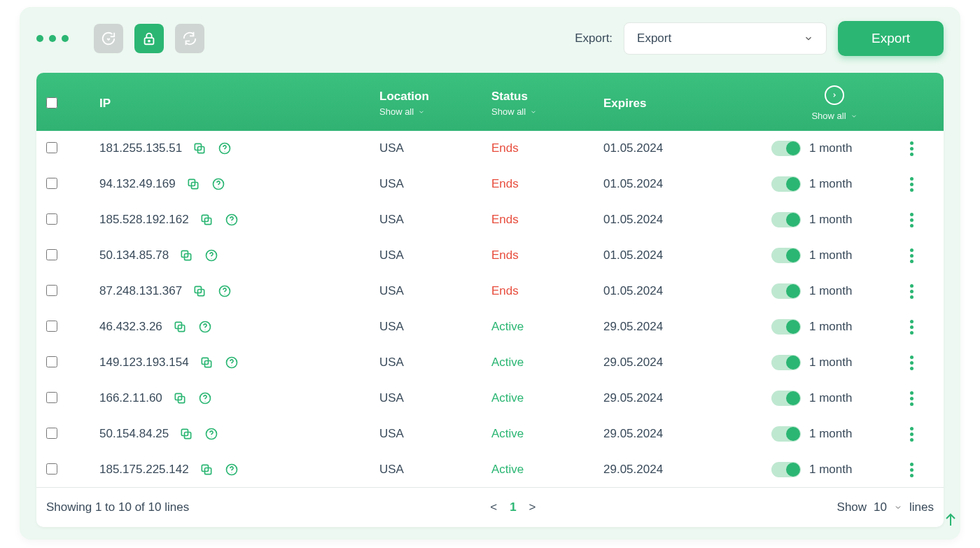 The image size is (980, 548). What do you see at coordinates (834, 116) in the screenshot?
I see `th-renew-filter: Show all` at bounding box center [834, 116].